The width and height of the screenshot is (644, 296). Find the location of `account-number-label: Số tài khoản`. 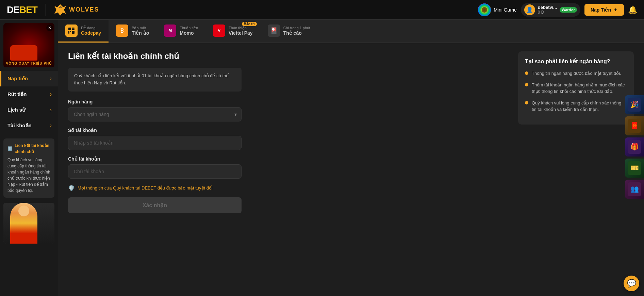

account-number-label: Số tài khoản is located at coordinates (155, 130).